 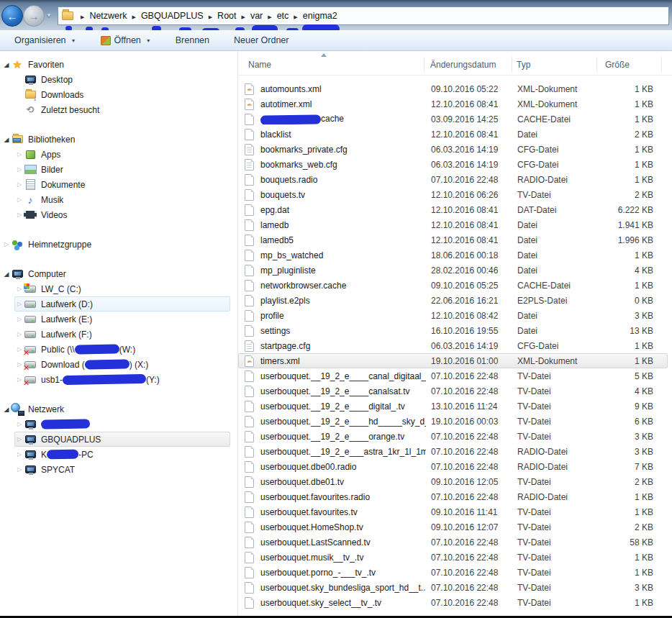 I want to click on sidebar-item-redacted: ▷✕usb1- (Y:), so click(x=122, y=380).